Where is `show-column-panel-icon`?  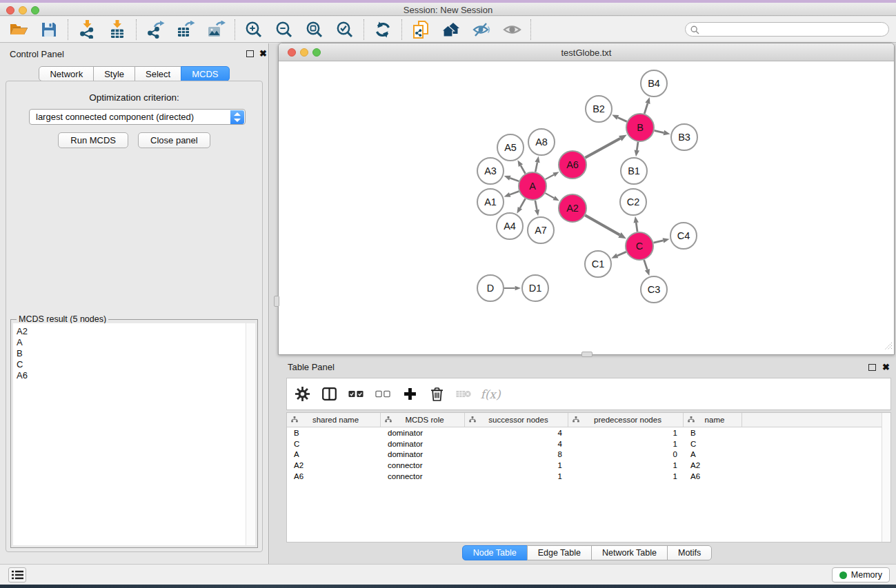 show-column-panel-icon is located at coordinates (329, 394).